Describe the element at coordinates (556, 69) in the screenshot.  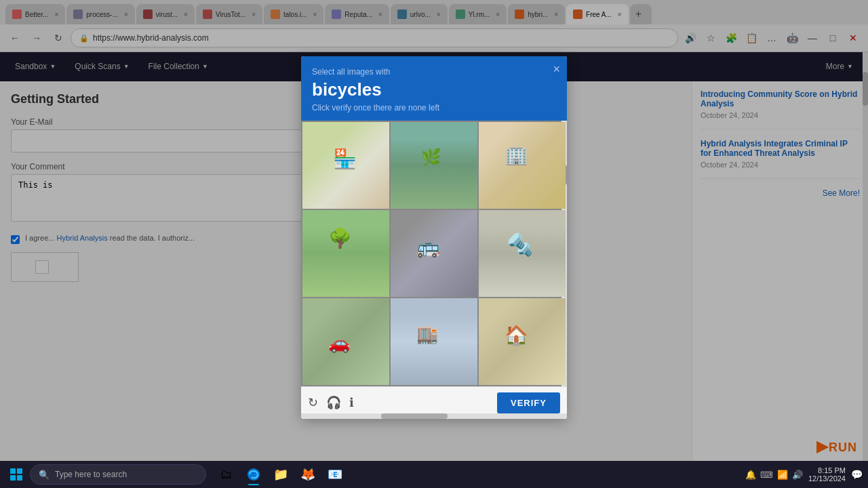
I see `captcha-close-button: ×` at that location.